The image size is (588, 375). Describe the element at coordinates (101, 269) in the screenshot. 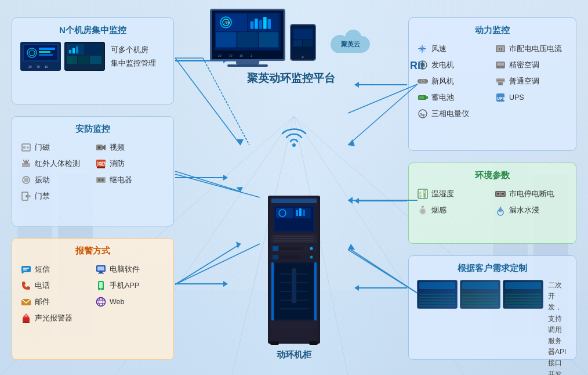

I see `pc-icon` at that location.